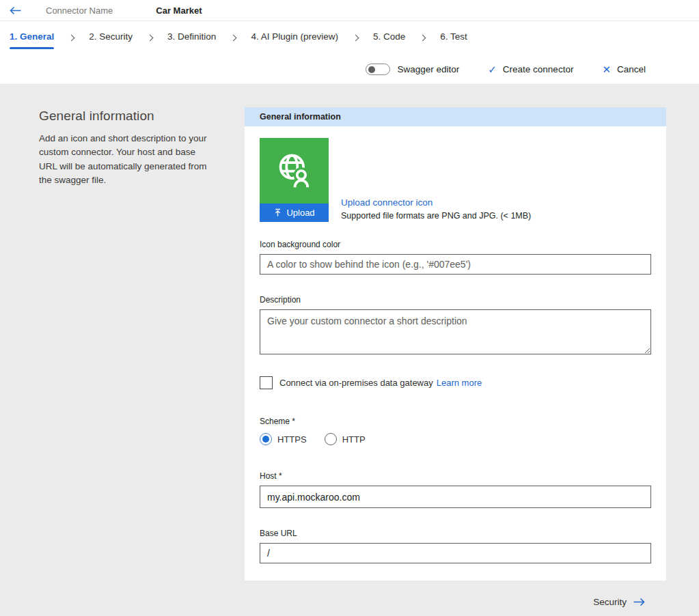  Describe the element at coordinates (350, 38) in the screenshot. I see `wizard-steps: 1. General 2. Security 3. Definition 4. …` at that location.